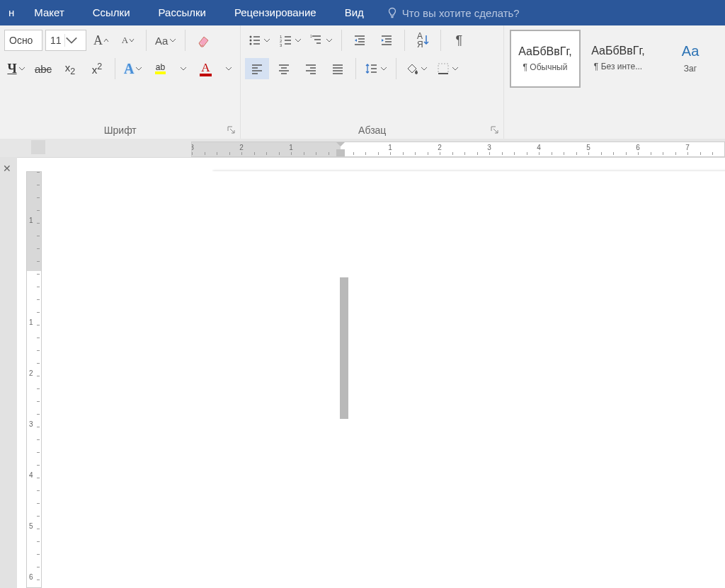 Image resolution: width=725 pixels, height=588 pixels. I want to click on arrow-down-icon, so click(426, 40).